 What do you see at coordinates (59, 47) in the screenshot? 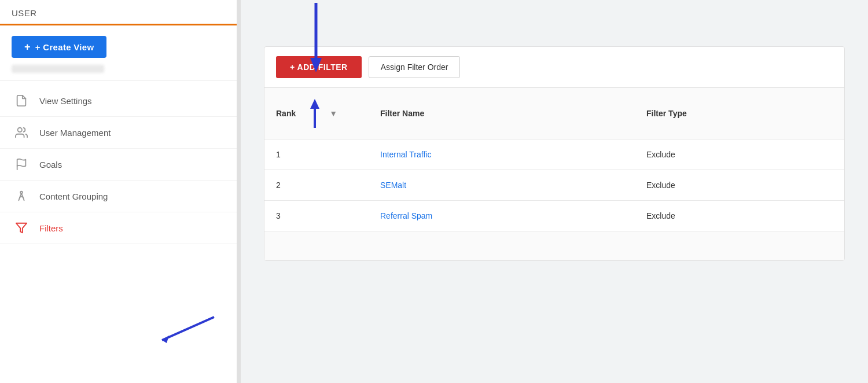
I see `create-view-button: + + Create View` at bounding box center [59, 47].